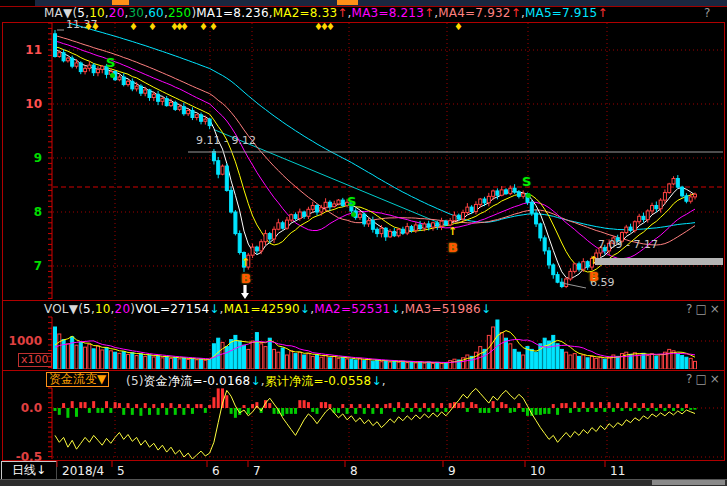  Describe the element at coordinates (354, 471) in the screenshot. I see `time-axis-month-label: 8` at that location.